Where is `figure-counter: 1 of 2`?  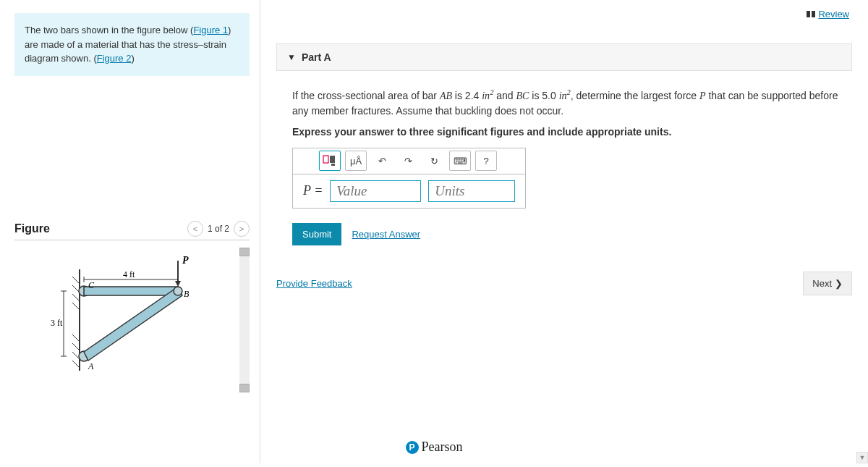 figure-counter: 1 of 2 is located at coordinates (218, 229).